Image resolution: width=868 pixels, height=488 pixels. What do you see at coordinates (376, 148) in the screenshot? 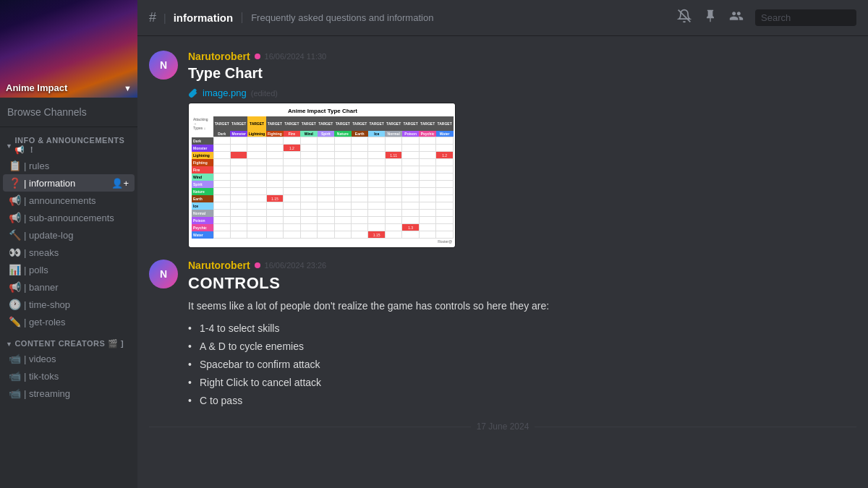
I see `cell-monster-ice` at bounding box center [376, 148].